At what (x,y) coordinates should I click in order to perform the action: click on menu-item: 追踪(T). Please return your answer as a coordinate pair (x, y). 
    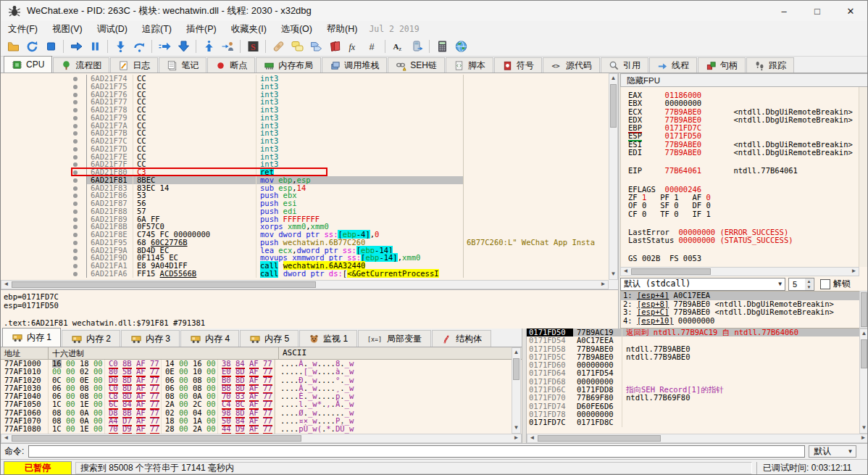
    Looking at the image, I should click on (157, 29).